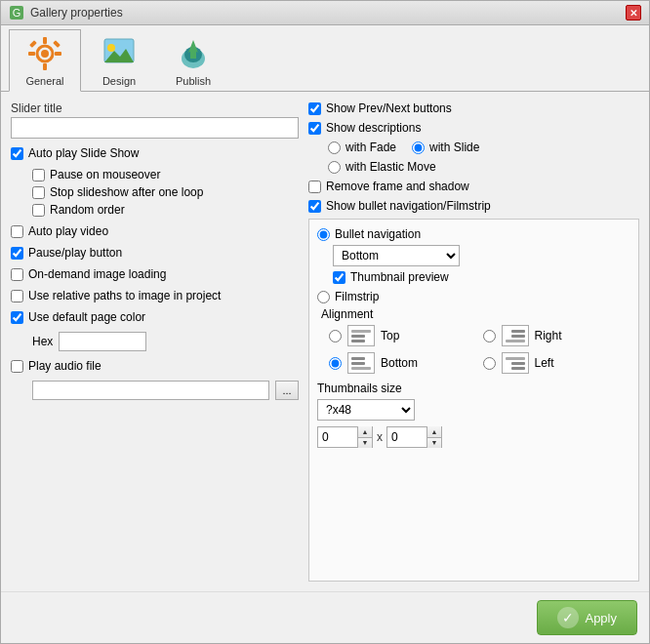  I want to click on pause-mouseover-checkbox, so click(39, 176).